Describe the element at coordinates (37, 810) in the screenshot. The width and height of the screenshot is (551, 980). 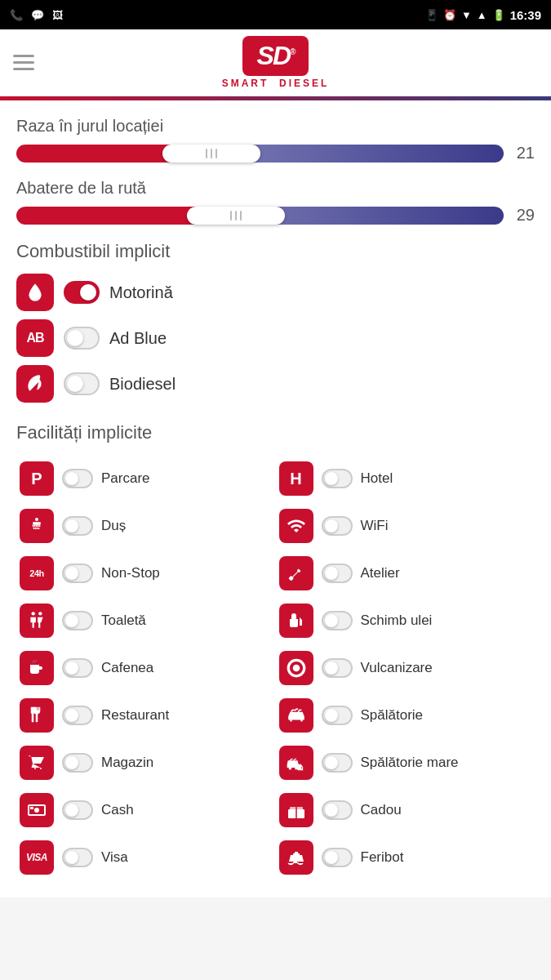
I see `facility-icon-cash` at that location.